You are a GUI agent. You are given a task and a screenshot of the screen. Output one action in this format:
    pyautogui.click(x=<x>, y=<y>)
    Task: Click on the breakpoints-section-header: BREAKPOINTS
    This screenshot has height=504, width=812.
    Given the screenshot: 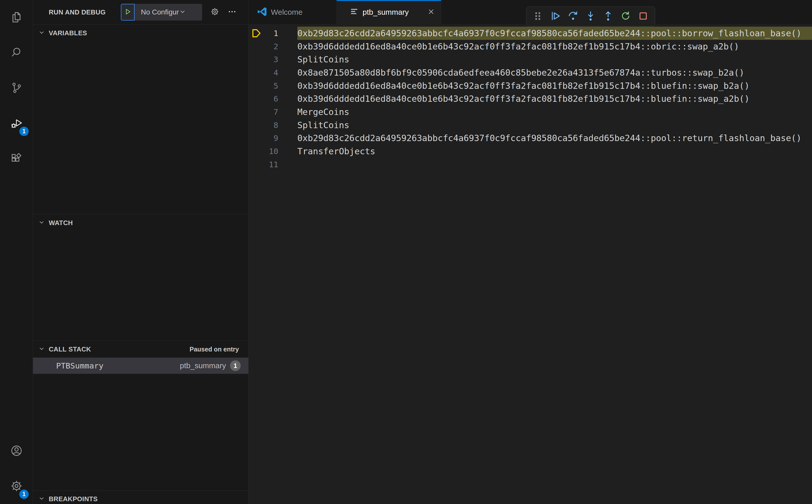 What is the action you would take?
    pyautogui.click(x=141, y=497)
    